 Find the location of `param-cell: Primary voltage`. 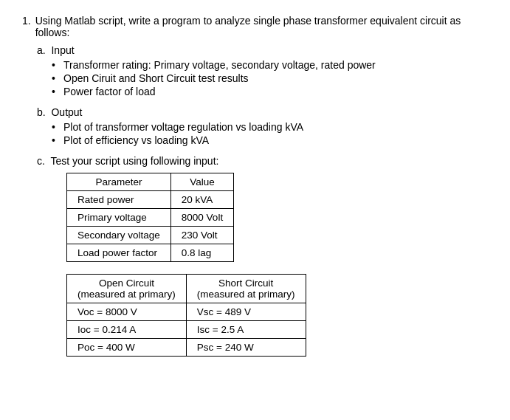

param-cell: Primary voltage is located at coordinates (120, 218).